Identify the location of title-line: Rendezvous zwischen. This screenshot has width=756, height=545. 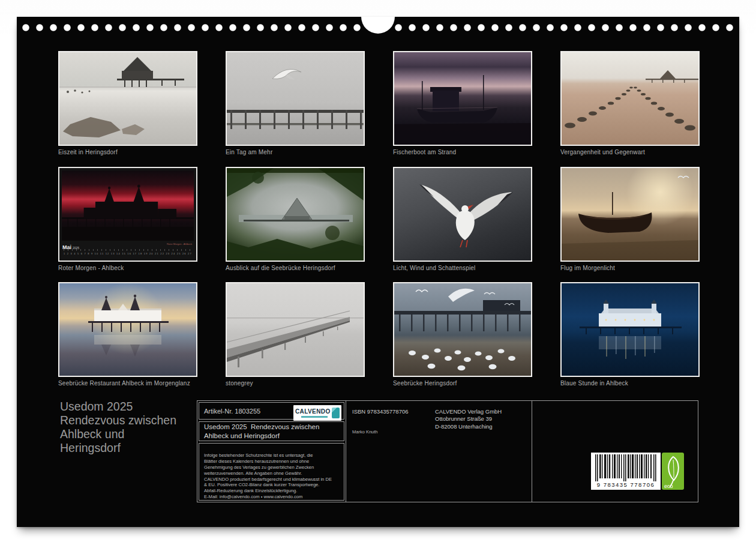
(118, 420).